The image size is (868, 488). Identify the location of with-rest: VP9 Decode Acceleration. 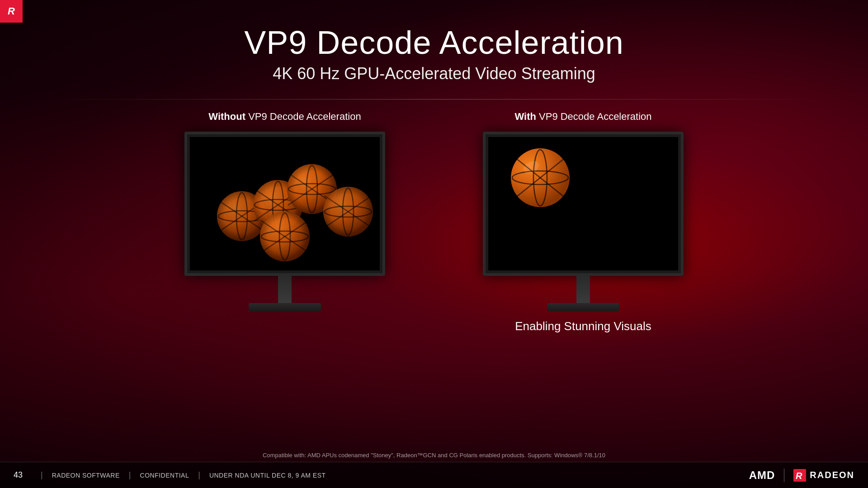
(594, 117).